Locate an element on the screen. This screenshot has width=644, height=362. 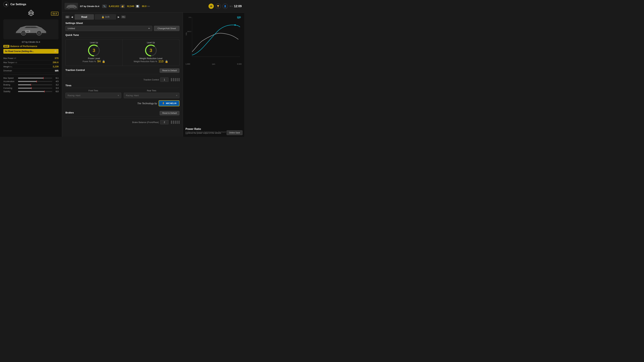
sheet-name-text: Untitled is located at coordinates (71, 28).